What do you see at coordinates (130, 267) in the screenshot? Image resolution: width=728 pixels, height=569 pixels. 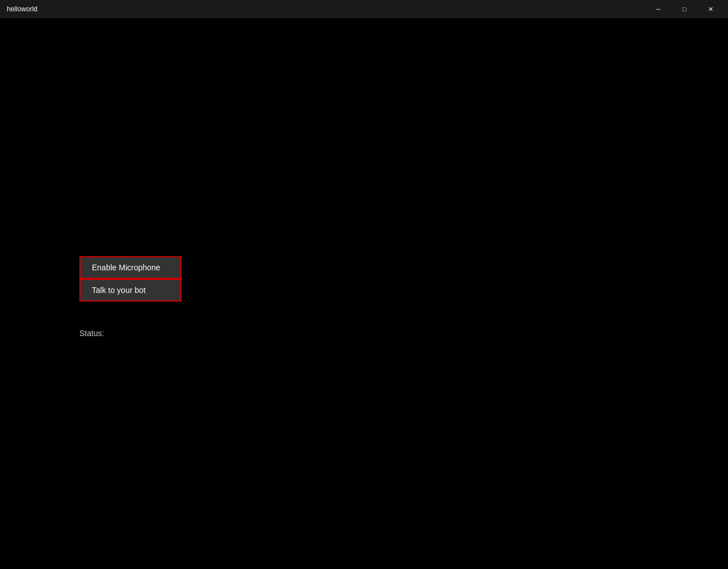 I see `enable-microphone-button: Enable Microphone` at bounding box center [130, 267].